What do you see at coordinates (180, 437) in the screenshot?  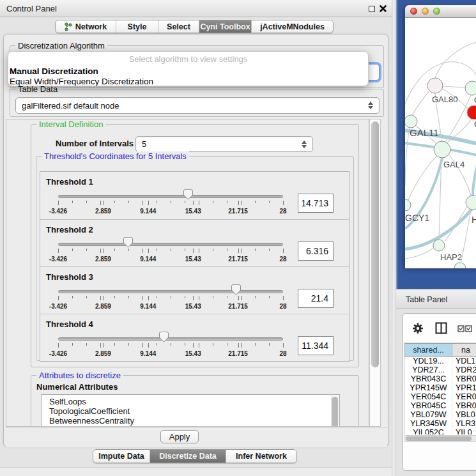 I see `apply-button: Apply` at bounding box center [180, 437].